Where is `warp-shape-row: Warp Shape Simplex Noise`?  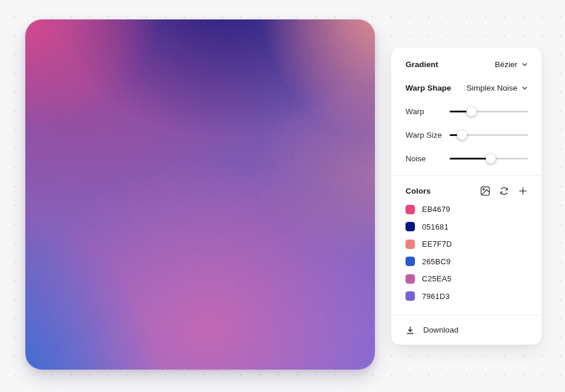
warp-shape-row: Warp Shape Simplex Noise is located at coordinates (467, 88).